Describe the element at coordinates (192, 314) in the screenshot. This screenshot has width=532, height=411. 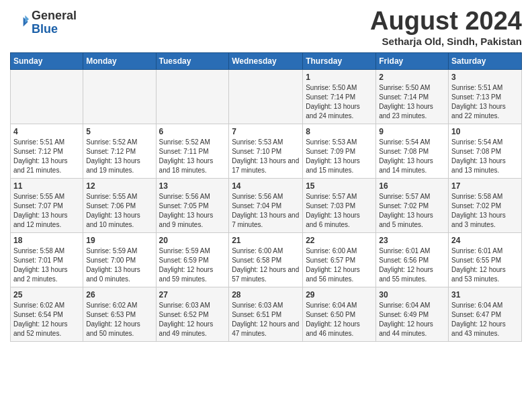
I see `calendar-cell: 27Sunrise: 6:03 AM Sunset: 6:52 PM Dayli…` at that location.